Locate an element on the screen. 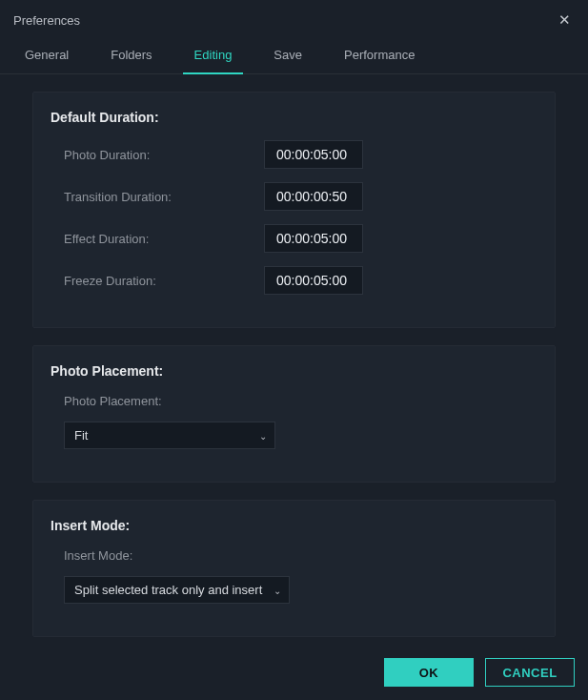 The width and height of the screenshot is (588, 700). label-transition-duration: Transition Duration: is located at coordinates (164, 196).